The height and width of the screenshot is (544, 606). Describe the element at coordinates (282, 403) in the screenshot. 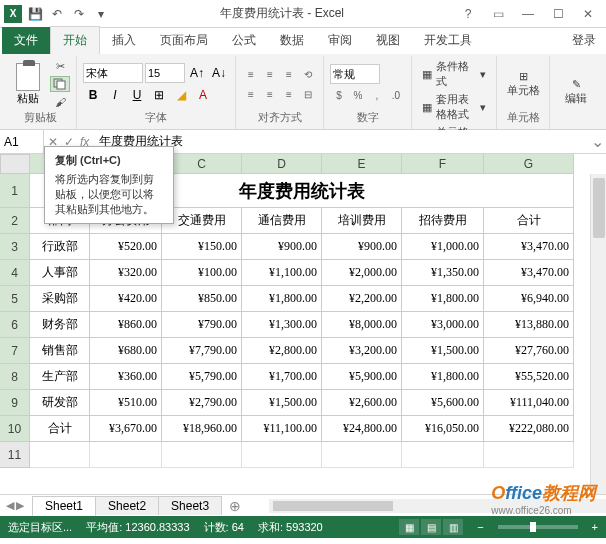

I see `data-cell: ¥1,500.00` at that location.